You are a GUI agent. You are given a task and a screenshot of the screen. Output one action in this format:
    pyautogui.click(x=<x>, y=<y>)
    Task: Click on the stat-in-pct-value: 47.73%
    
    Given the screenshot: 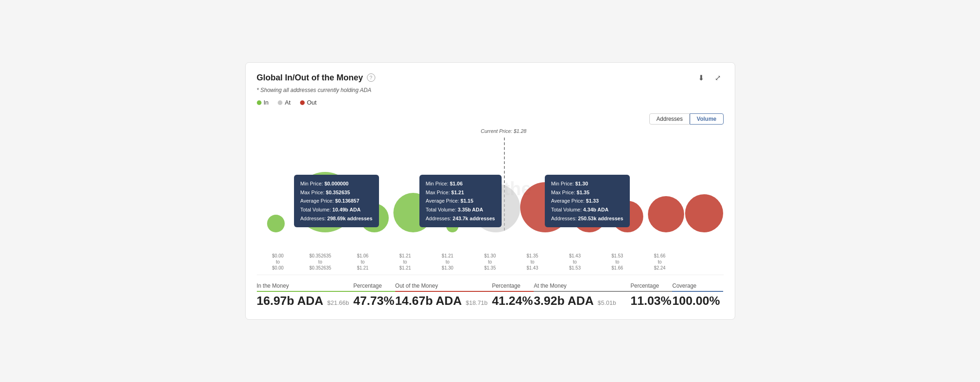 What is the action you would take?
    pyautogui.click(x=374, y=301)
    